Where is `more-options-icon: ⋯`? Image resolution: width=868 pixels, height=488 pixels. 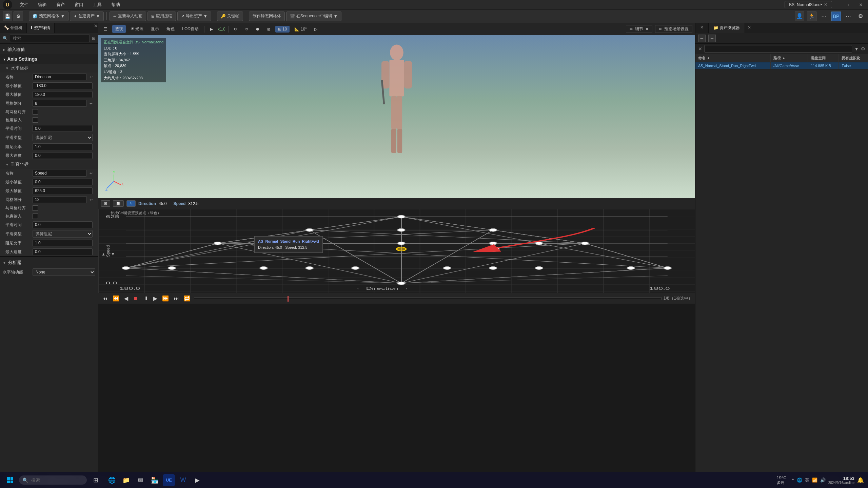
more-options-icon: ⋯ is located at coordinates (824, 16).